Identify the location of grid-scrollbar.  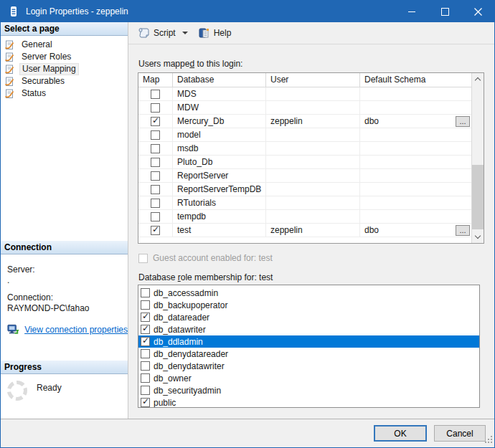
(478, 158).